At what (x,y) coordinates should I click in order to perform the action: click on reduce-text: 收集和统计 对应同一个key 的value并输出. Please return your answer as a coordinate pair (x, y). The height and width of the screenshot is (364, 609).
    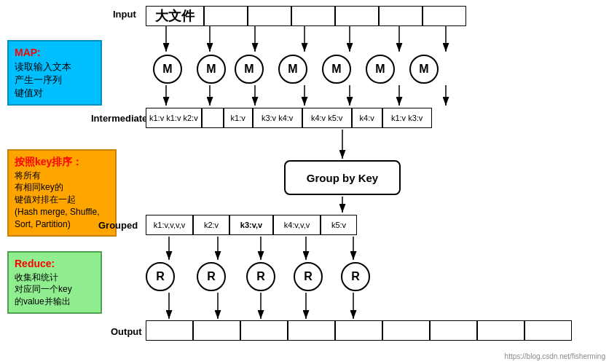
    Looking at the image, I should click on (55, 290).